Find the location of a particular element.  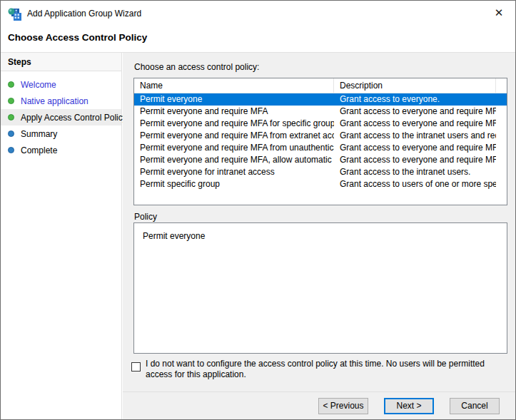

policy-list-label: Choose an access control policy: is located at coordinates (197, 67).